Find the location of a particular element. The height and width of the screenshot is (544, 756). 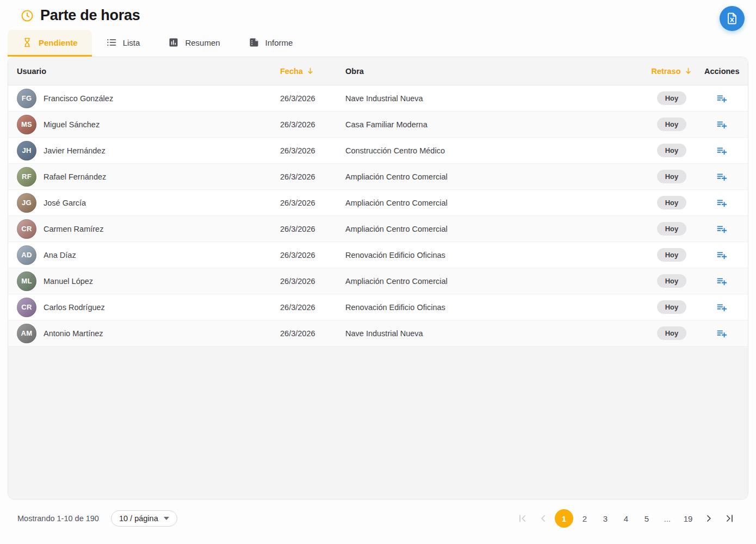

user-cell: CR Carmen Ramírez is located at coordinates (148, 229).